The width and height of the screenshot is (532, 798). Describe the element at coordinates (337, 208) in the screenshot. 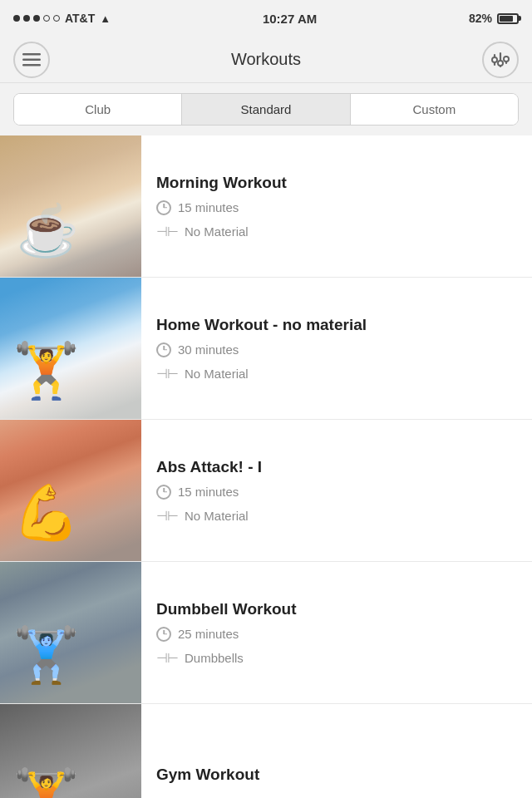

I see `workout-duration-morning: 15 minutes` at that location.